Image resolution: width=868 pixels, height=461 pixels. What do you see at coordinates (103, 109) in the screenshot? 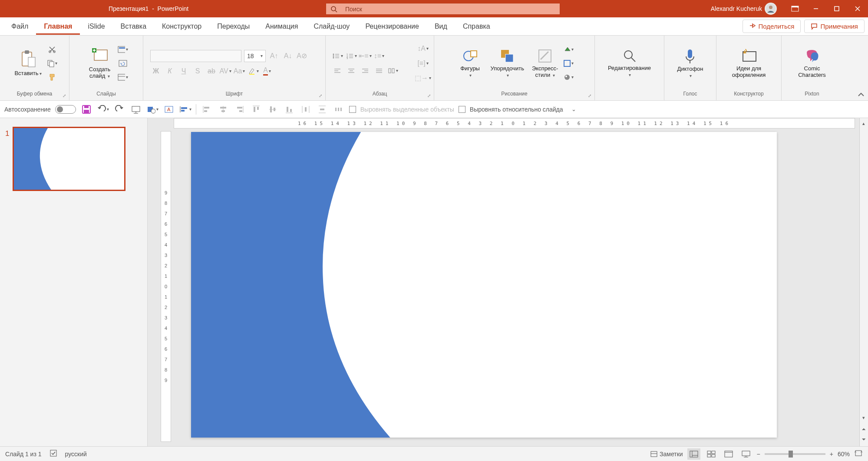
I see `undo-button: ▾` at bounding box center [103, 109].